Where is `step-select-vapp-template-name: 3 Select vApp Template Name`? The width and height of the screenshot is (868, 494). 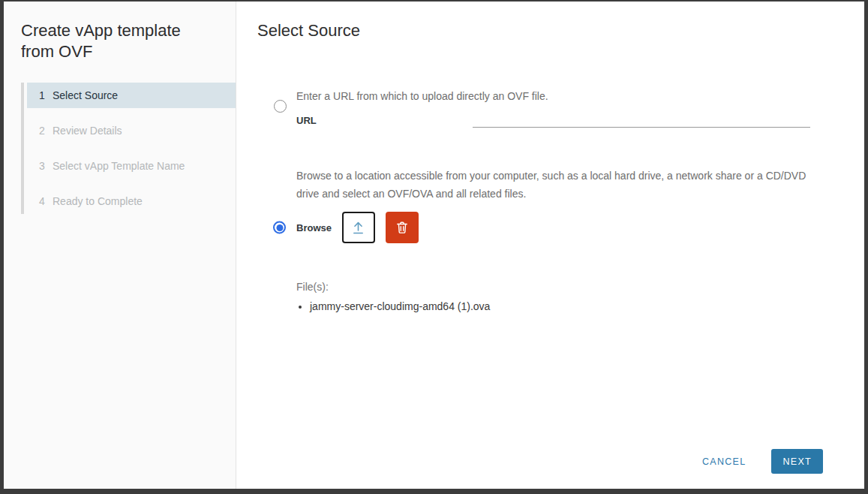
step-select-vapp-template-name: 3 Select vApp Template Name is located at coordinates (131, 166).